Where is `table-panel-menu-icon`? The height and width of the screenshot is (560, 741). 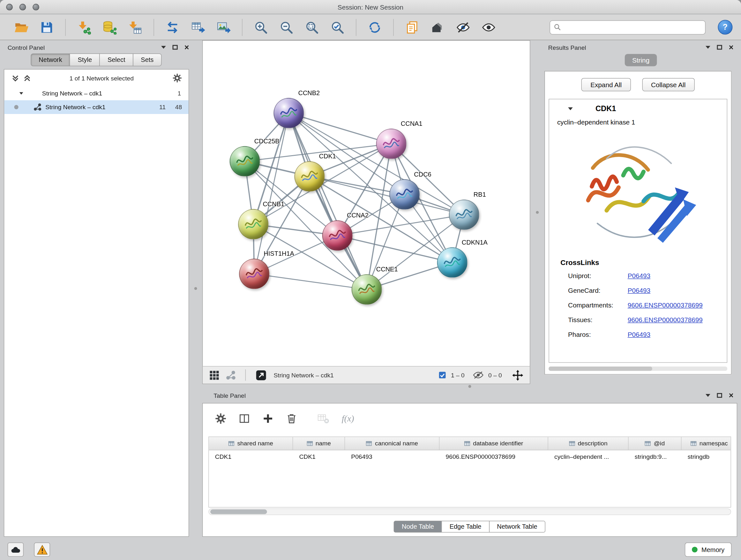 table-panel-menu-icon is located at coordinates (708, 395).